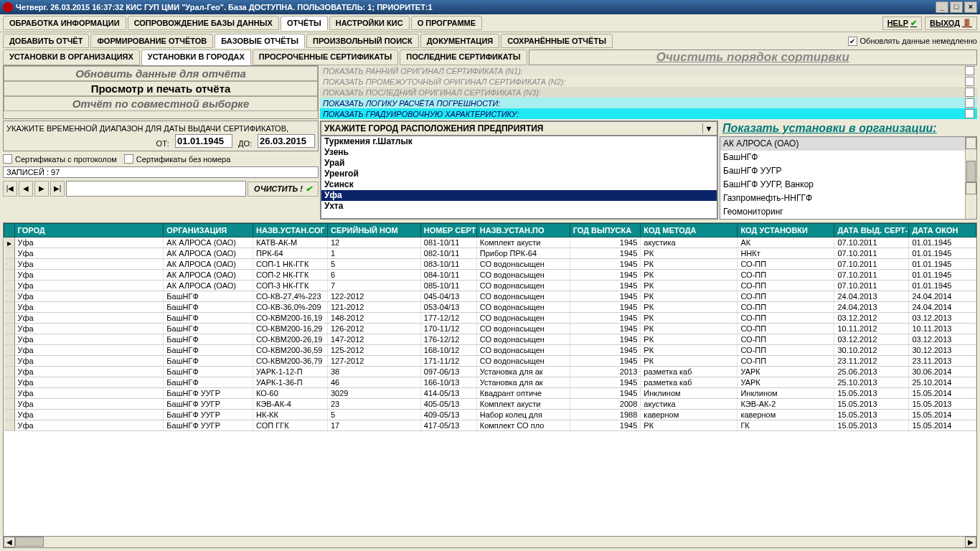 Image resolution: width=980 pixels, height=551 pixels. Describe the element at coordinates (491, 372) in the screenshot. I see `table-row: УфаБашНГФУАРК-1-12-П38097-06/13Установка…` at that location.